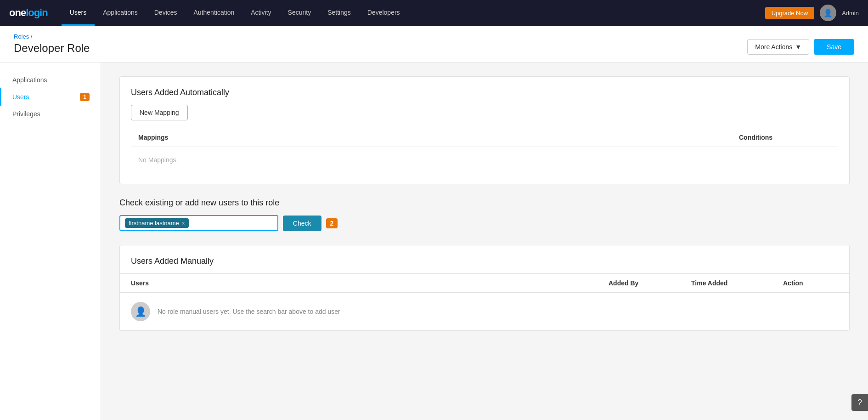  What do you see at coordinates (51, 48) in the screenshot?
I see `page-title: Developer Role` at bounding box center [51, 48].